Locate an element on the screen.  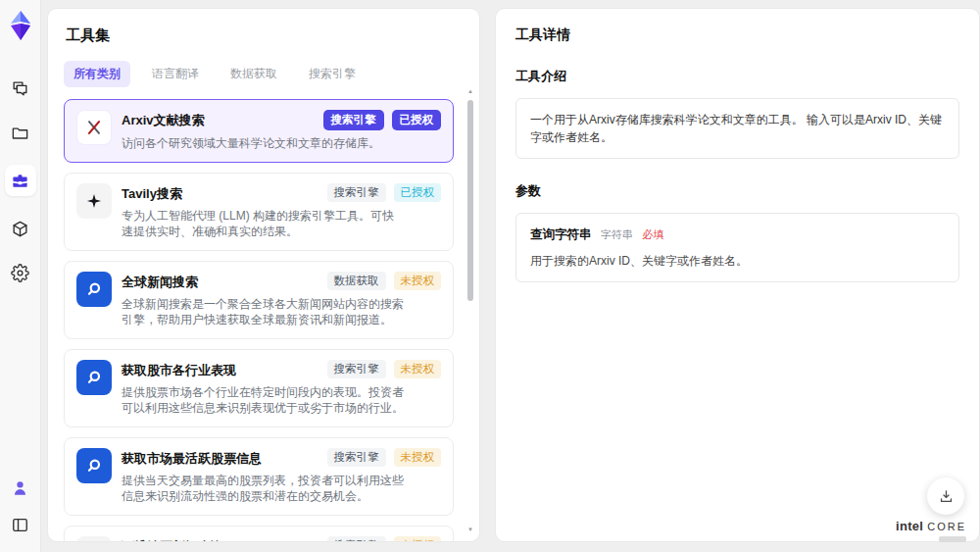
tool-description: 专为人工智能代理 (LLM) 构建的搜索引擎工具。可快速提供实时、准确和真实的结… is located at coordinates (263, 224).